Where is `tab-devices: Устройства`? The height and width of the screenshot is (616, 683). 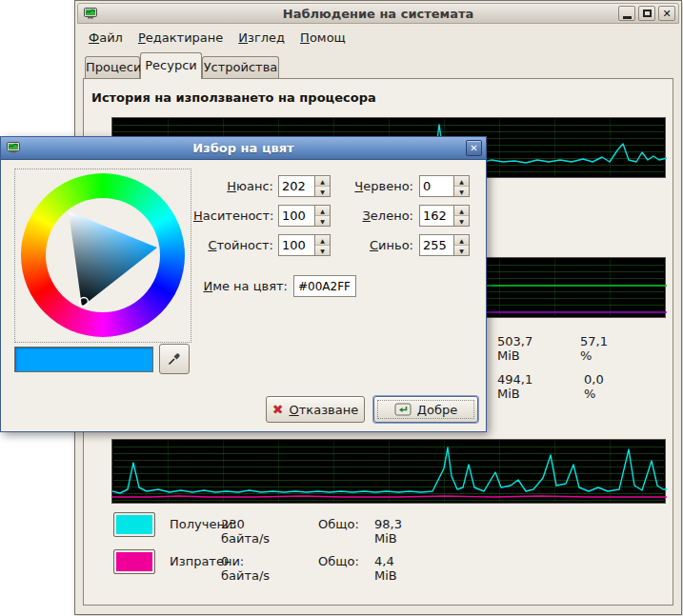
tab-devices: Устройства is located at coordinates (240, 67).